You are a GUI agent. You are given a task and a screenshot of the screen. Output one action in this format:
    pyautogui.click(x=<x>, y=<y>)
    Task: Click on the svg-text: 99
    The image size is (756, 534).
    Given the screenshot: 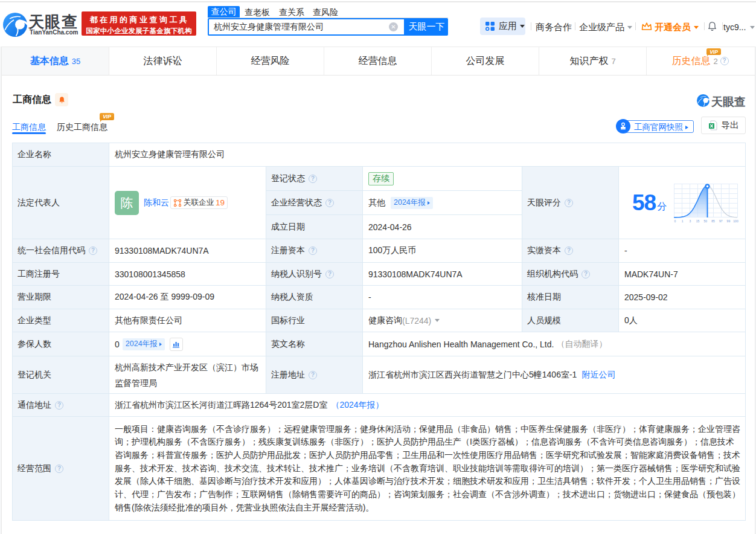 What is the action you would take?
    pyautogui.click(x=729, y=221)
    